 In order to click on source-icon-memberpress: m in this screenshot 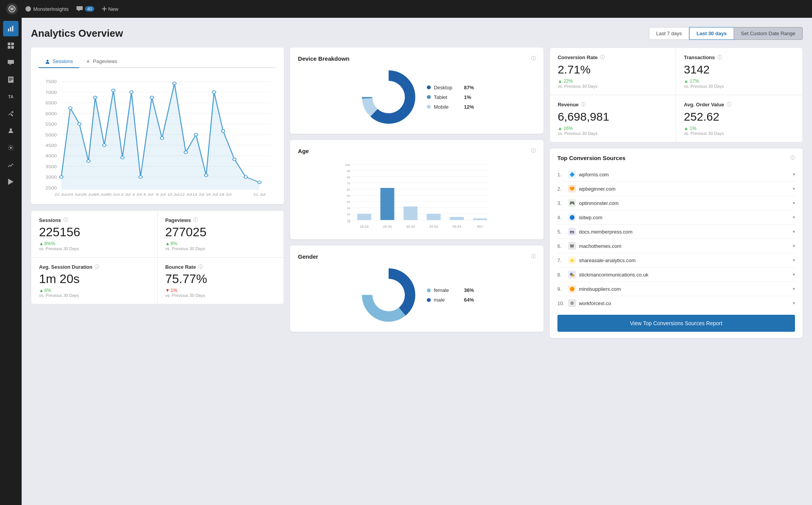, I will do `click(572, 232)`.